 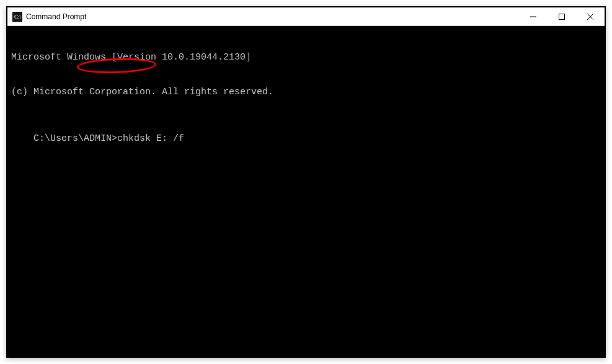 What do you see at coordinates (109, 139) in the screenshot?
I see `prompt-line: C:\Users\ADMIN>chkdsk E: /f` at bounding box center [109, 139].